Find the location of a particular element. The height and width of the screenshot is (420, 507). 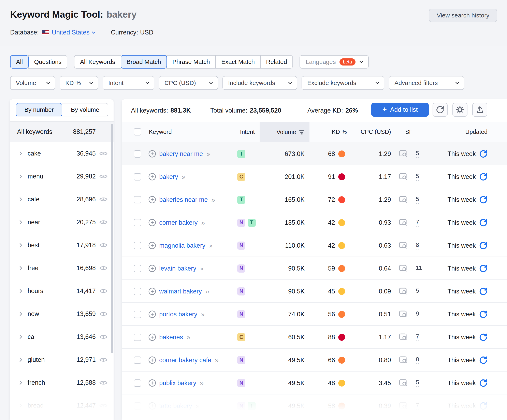

sf-count: 11 is located at coordinates (419, 268).